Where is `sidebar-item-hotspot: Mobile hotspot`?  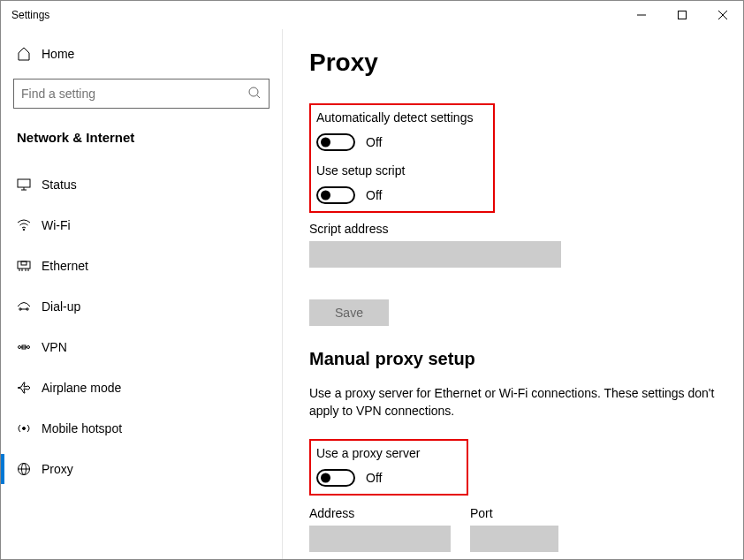
sidebar-item-hotspot: Mobile hotspot is located at coordinates (141, 428).